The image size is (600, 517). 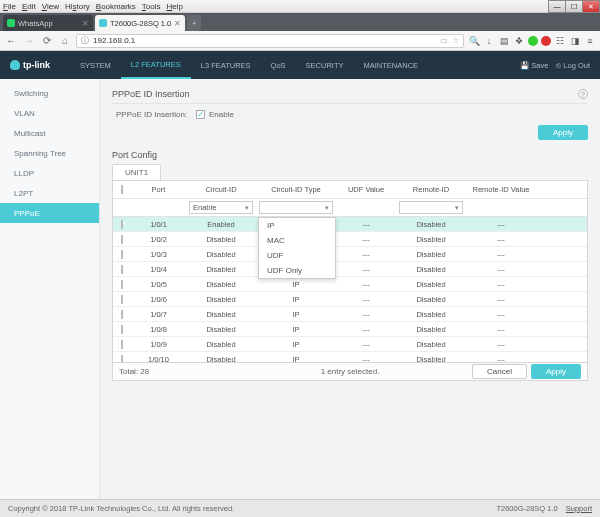 What do you see at coordinates (579, 508) in the screenshot?
I see `support-link: Support` at bounding box center [579, 508].